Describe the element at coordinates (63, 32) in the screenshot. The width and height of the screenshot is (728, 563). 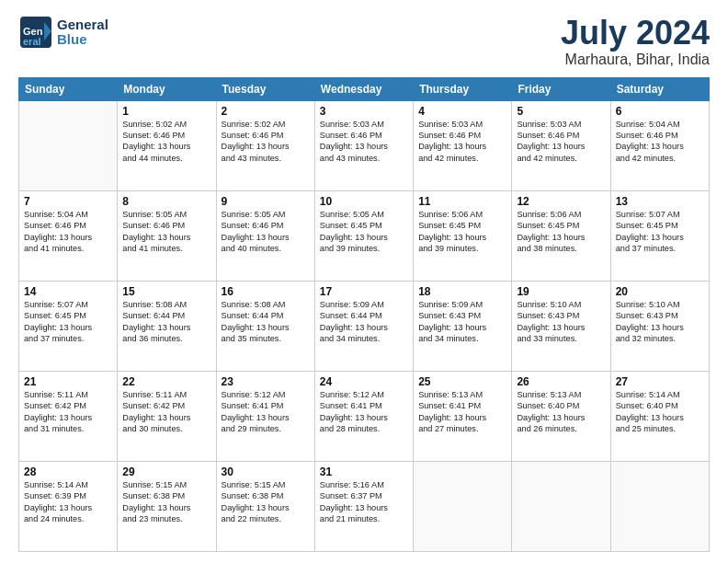
I see `logo: Gen eral General Blue` at that location.